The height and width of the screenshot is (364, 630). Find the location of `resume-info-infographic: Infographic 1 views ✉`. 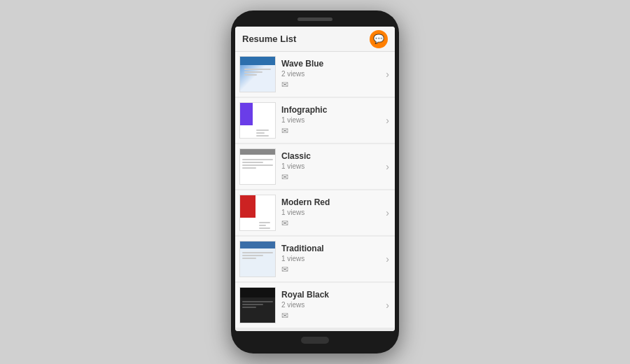

resume-info-infographic: Infographic 1 views ✉ is located at coordinates (332, 120).